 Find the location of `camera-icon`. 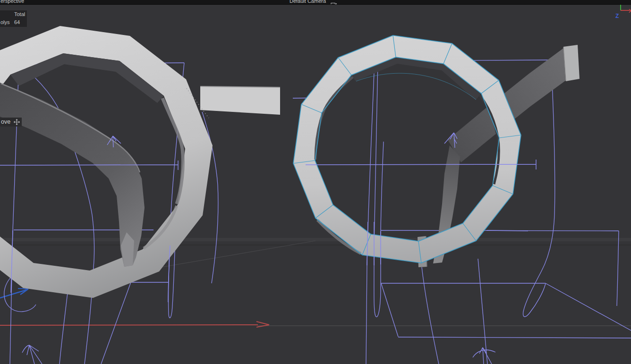

camera-icon is located at coordinates (334, 2).